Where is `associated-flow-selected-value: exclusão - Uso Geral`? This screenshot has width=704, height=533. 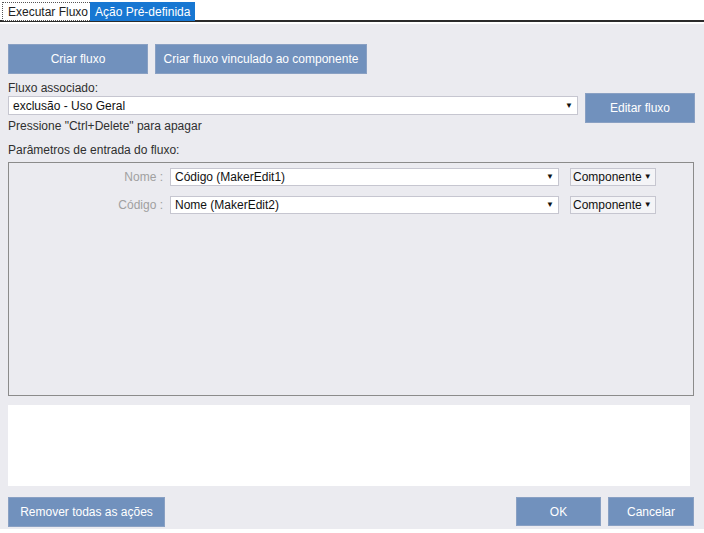
associated-flow-selected-value: exclusão - Uso Geral is located at coordinates (69, 106).